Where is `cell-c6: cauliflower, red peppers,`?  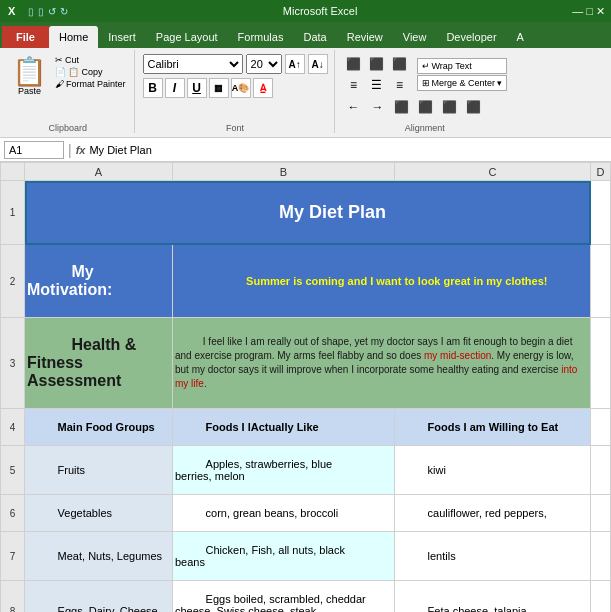
cell-c6: cauliflower, red peppers, is located at coordinates (493, 514).